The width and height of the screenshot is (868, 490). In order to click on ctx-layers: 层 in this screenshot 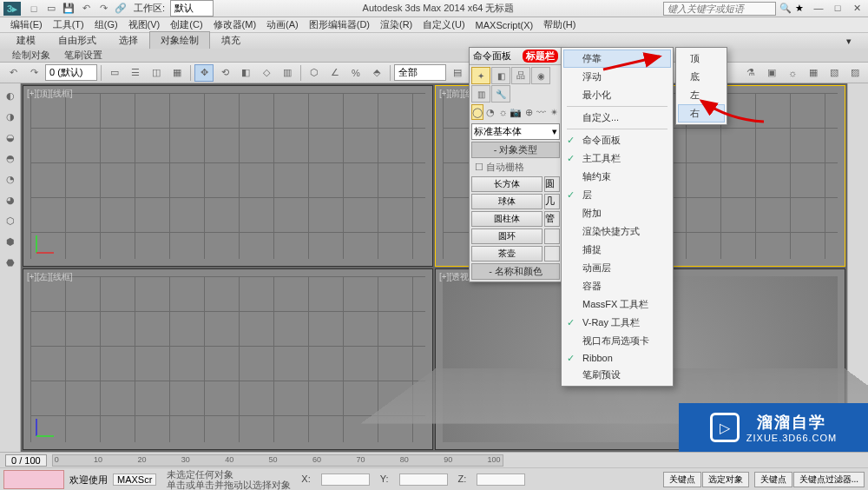, I will do `click(617, 195)`.